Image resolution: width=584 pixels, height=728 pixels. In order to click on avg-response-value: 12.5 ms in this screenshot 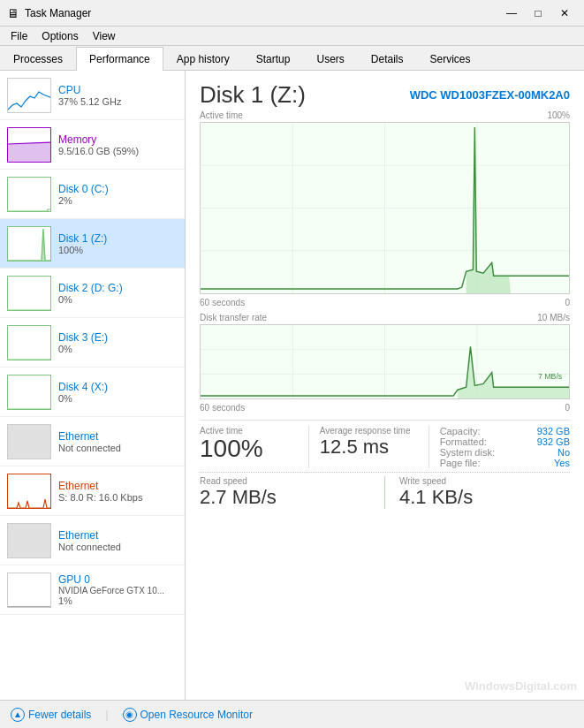, I will do `click(375, 447)`.